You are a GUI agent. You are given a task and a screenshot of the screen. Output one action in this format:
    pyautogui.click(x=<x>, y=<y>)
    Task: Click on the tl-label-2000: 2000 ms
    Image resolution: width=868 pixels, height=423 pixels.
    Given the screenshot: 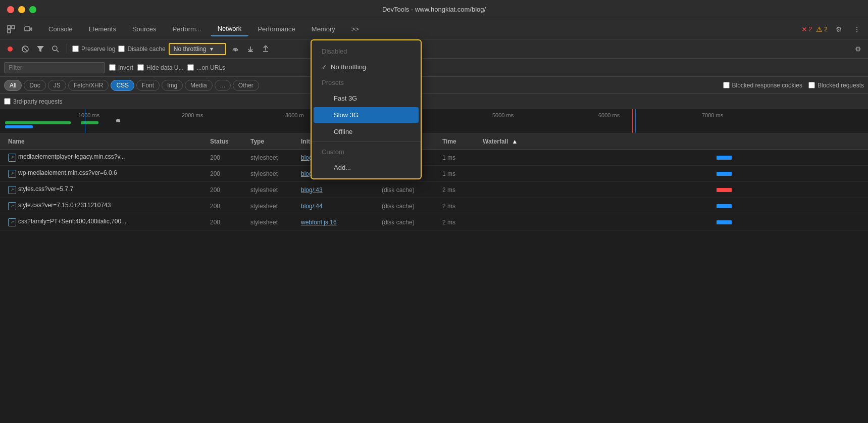 What is the action you would take?
    pyautogui.click(x=192, y=115)
    